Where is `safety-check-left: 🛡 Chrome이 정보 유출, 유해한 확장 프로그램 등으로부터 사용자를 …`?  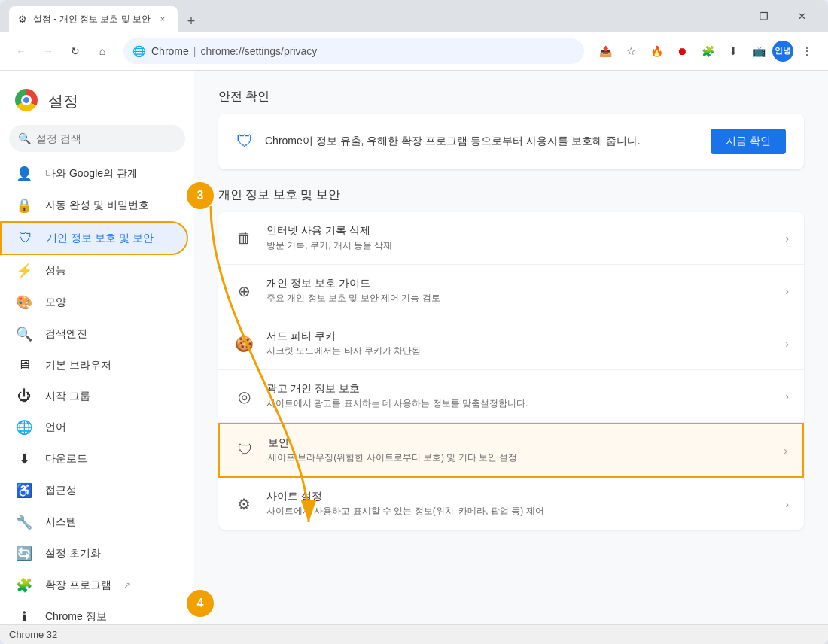 safety-check-left: 🛡 Chrome이 정보 유출, 유해한 확장 프로그램 등으로부터 사용자를 … is located at coordinates (438, 141).